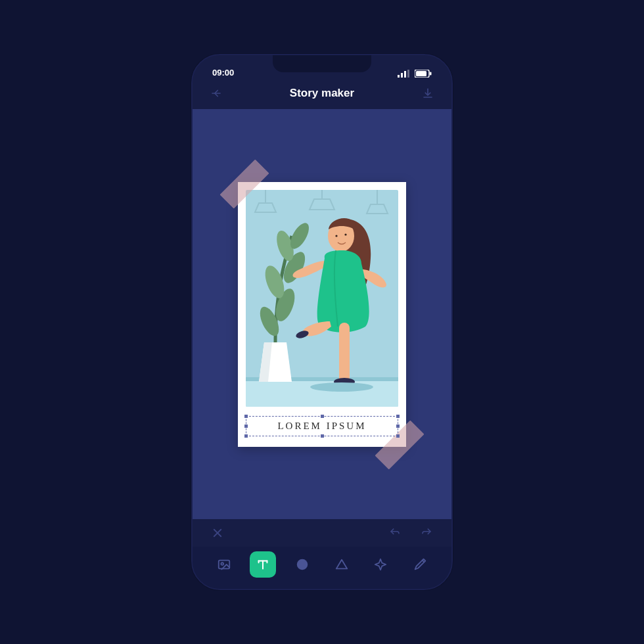 This screenshot has height=644, width=644. What do you see at coordinates (423, 74) in the screenshot?
I see `battery-icon` at bounding box center [423, 74].